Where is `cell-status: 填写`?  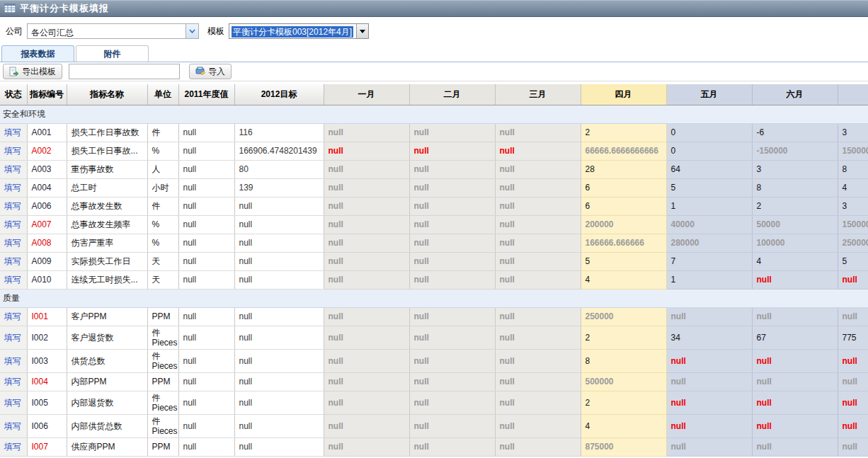
cell-status: 填写 is located at coordinates (13, 316).